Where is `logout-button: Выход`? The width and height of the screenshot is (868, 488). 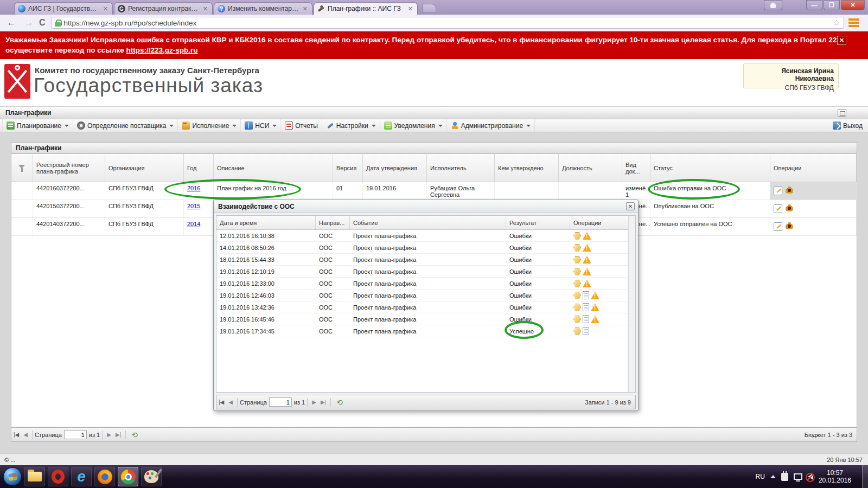 logout-button: Выход is located at coordinates (851, 126).